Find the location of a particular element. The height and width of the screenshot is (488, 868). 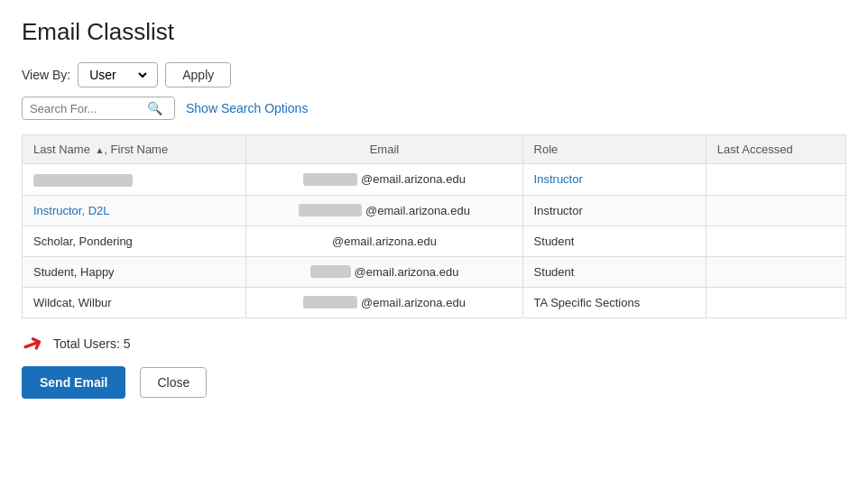

table-row: Instructor, D2L@email.arizona.eduInstruc… is located at coordinates (435, 210).